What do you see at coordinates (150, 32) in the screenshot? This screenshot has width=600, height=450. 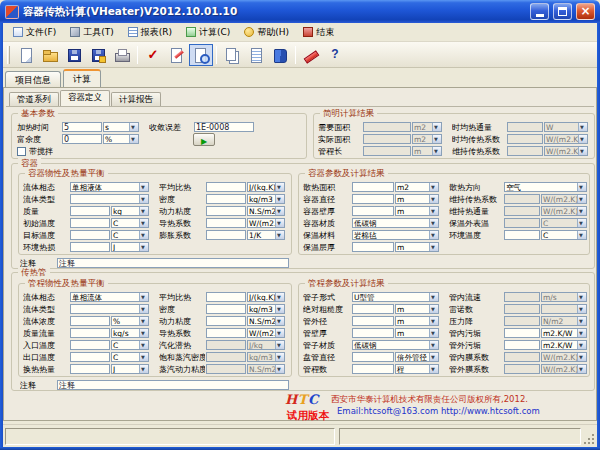 I see `menu-item-report: 报表(R)` at bounding box center [150, 32].